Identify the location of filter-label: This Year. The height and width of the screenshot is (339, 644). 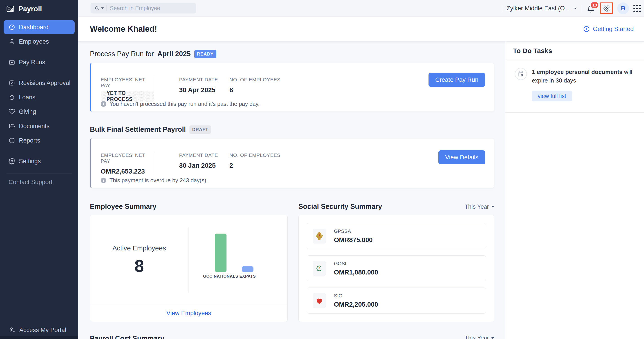
(477, 207).